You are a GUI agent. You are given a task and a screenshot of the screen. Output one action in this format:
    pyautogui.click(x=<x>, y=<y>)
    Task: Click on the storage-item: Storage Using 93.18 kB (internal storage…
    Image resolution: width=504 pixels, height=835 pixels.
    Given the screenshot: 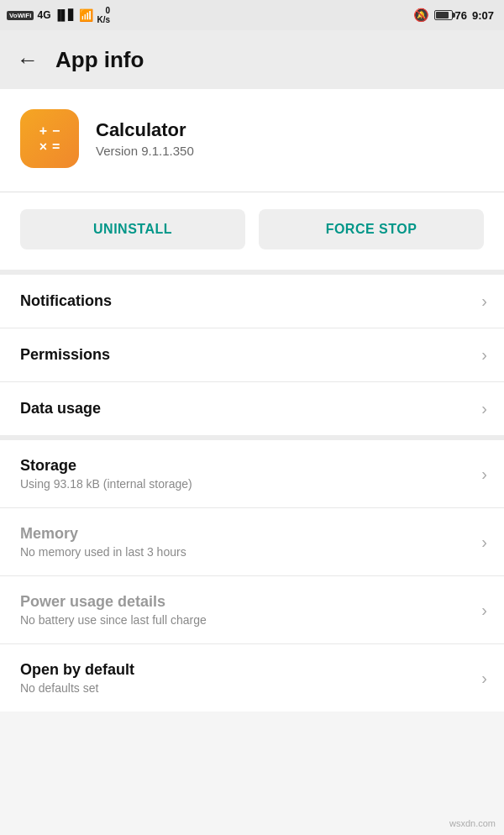 What is the action you would take?
    pyautogui.click(x=252, y=474)
    